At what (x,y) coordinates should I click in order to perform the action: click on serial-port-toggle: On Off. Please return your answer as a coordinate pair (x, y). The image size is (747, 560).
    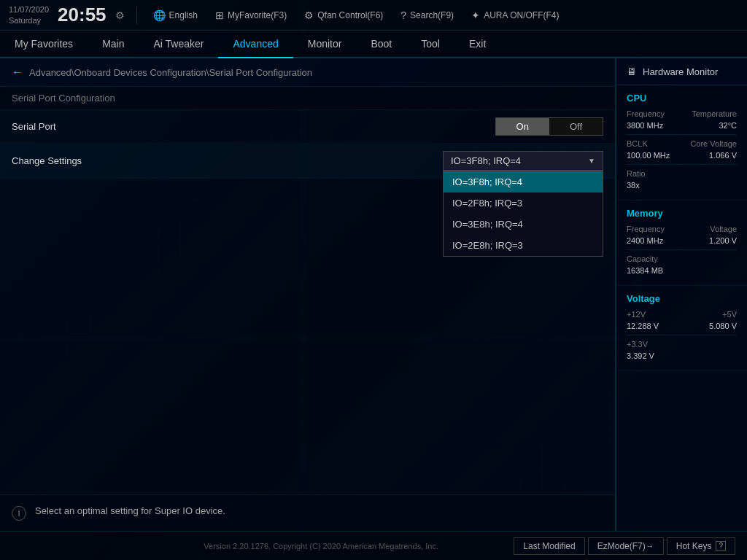
    Looking at the image, I should click on (549, 127).